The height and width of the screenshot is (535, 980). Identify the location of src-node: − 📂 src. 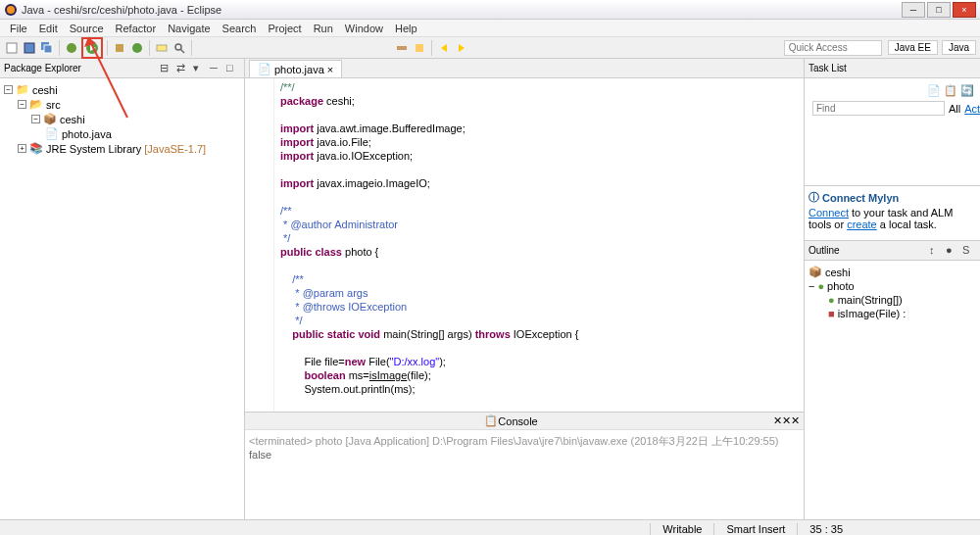
(122, 104).